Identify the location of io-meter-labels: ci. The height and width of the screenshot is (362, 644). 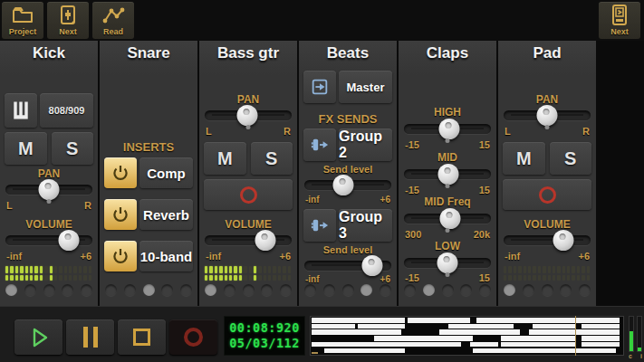
(636, 357).